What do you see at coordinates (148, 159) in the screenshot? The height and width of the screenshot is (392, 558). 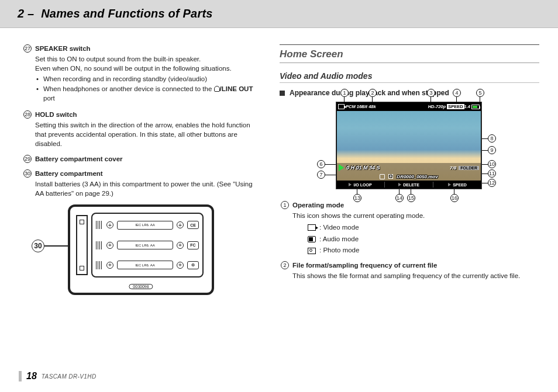 I see `part-title: Battery compartment cover` at bounding box center [148, 159].